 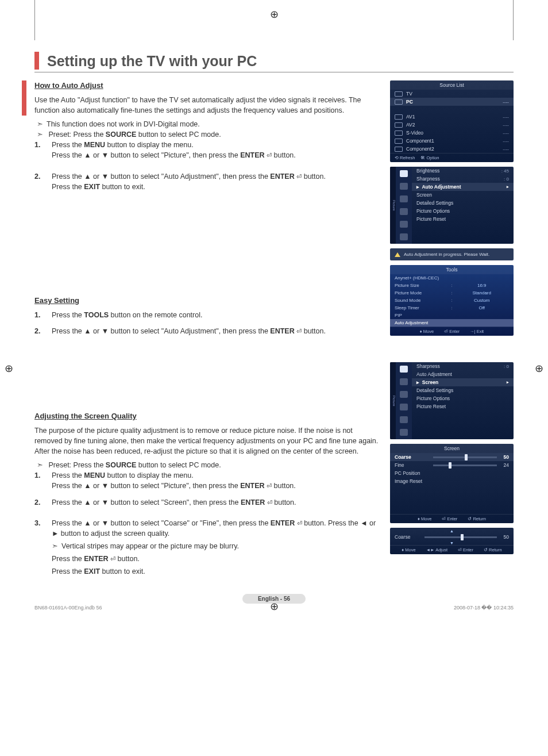 I want to click on osd-menu-item: Sound Mode:Custom, so click(x=451, y=300).